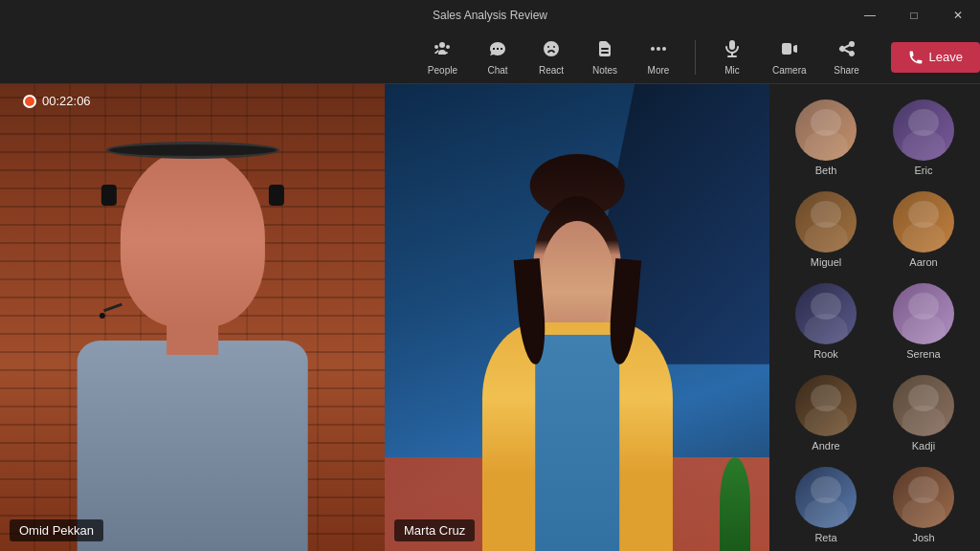 The width and height of the screenshot is (980, 551). Describe the element at coordinates (658, 52) in the screenshot. I see `more-icon` at that location.